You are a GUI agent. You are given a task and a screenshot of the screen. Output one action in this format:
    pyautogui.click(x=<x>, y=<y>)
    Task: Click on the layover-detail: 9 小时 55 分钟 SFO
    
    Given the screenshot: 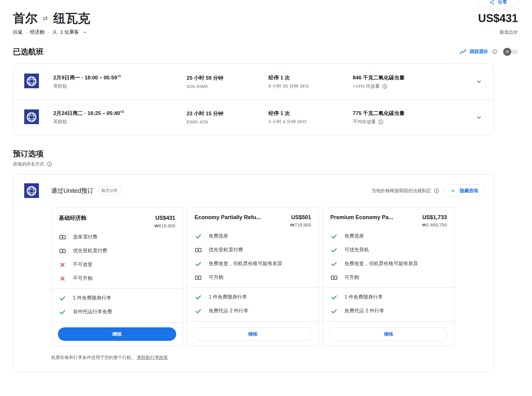 What is the action you would take?
    pyautogui.click(x=311, y=86)
    